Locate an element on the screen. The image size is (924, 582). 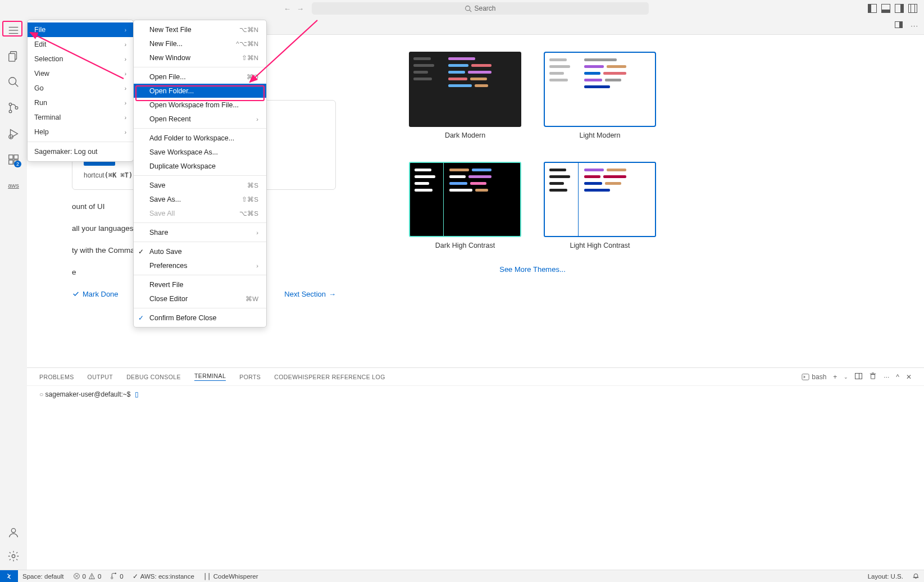
menu-selection: Selection› is located at coordinates (80, 59).